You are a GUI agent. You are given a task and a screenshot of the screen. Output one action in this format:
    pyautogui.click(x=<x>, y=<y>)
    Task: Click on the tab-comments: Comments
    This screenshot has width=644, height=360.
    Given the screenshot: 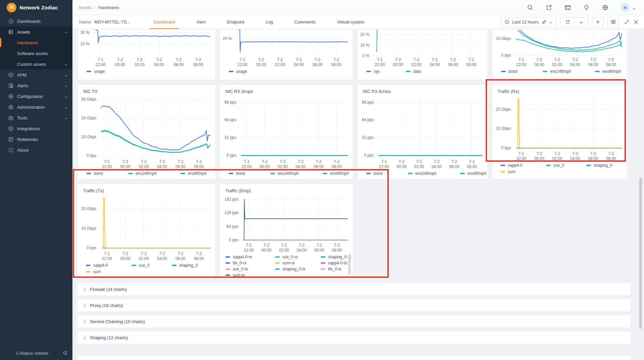 What is the action you would take?
    pyautogui.click(x=305, y=22)
    